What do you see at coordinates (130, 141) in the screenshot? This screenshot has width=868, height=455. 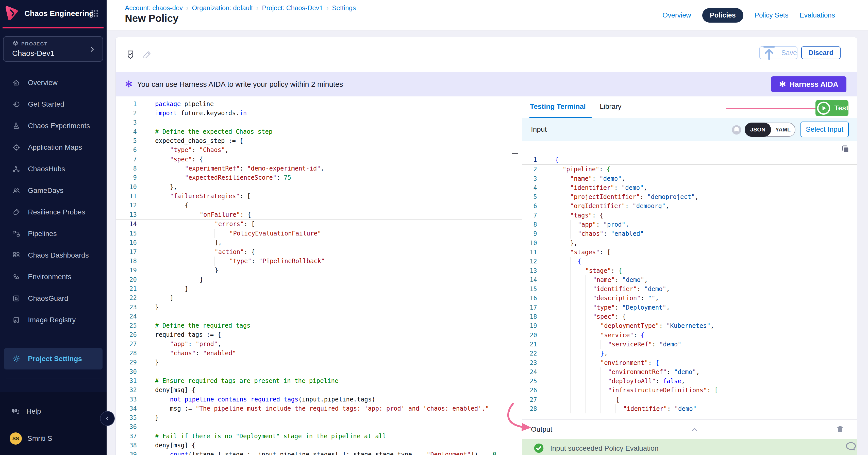 I see `line-number: 5` at bounding box center [130, 141].